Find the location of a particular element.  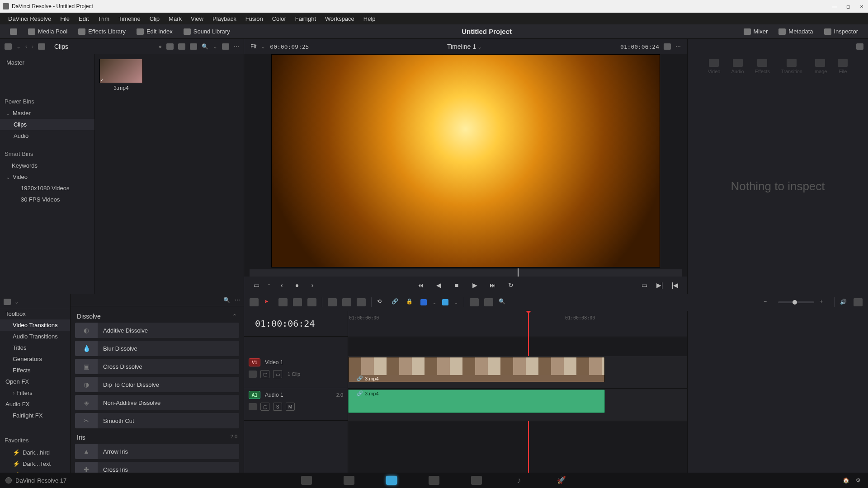

selection-tool: ➤ is located at coordinates (269, 302).